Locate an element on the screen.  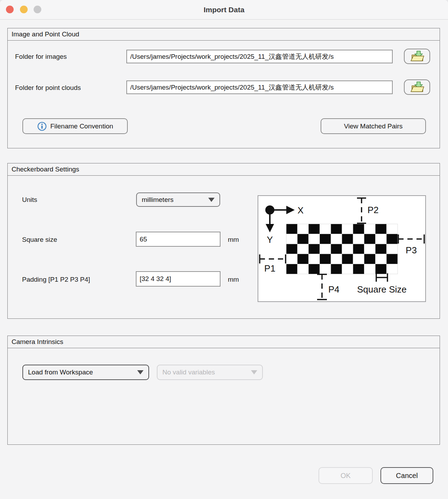
browse-images-button is located at coordinates (417, 56).